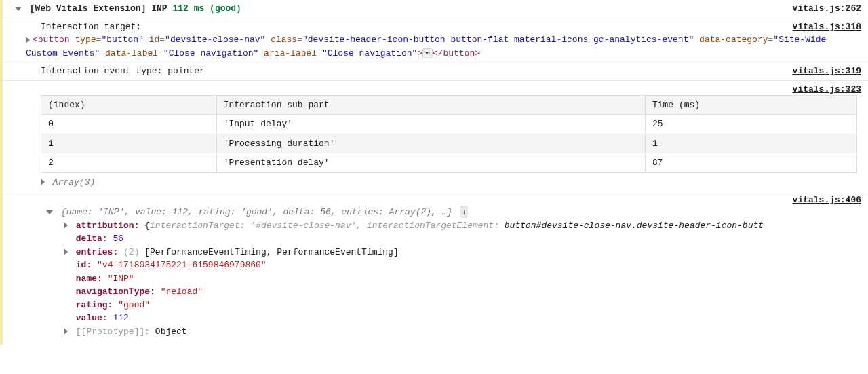 This screenshot has width=868, height=374. Describe the element at coordinates (171, 331) in the screenshot. I see `prop-value: Object` at that location.